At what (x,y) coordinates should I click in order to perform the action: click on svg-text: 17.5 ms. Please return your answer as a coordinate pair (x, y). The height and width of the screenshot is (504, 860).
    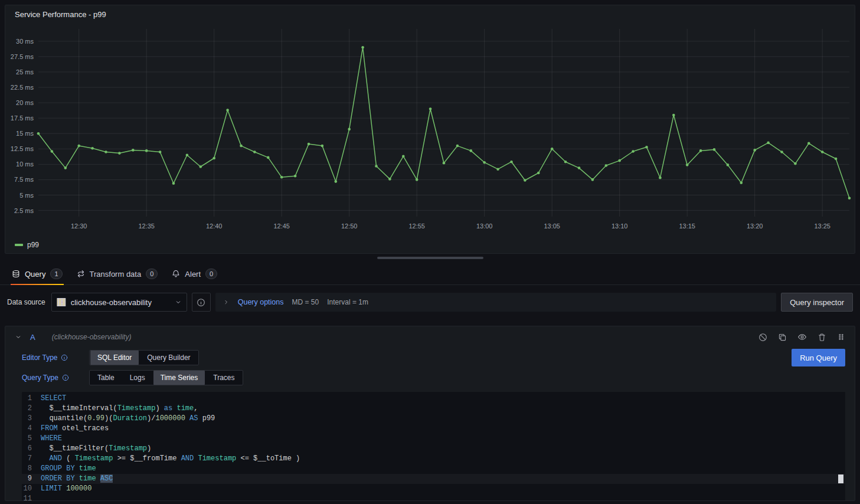
    Looking at the image, I should click on (22, 118).